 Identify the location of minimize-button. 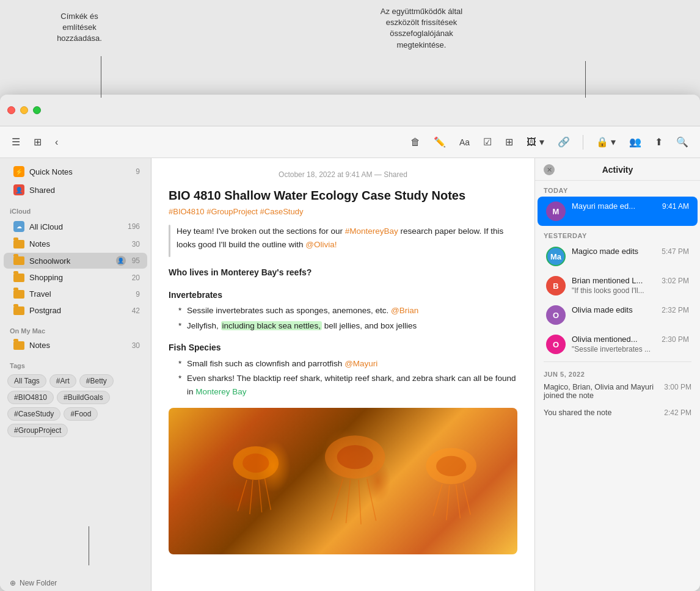
(24, 110).